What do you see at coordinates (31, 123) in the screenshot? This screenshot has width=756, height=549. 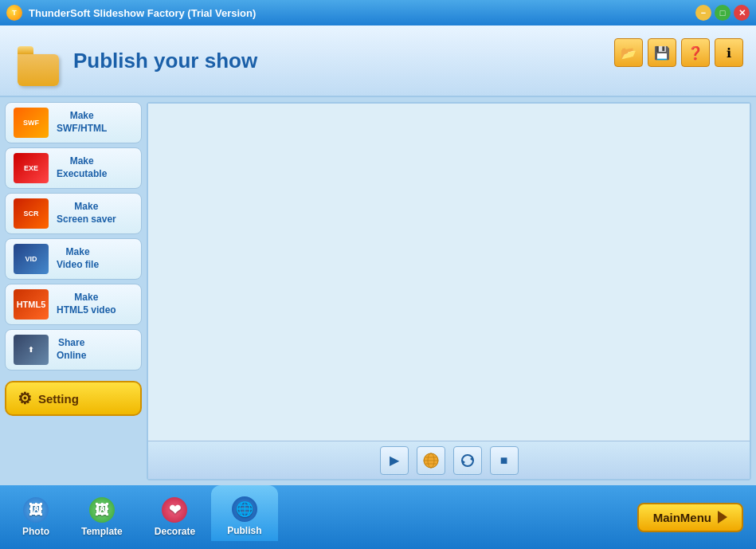 I see `swf-icon: SWF` at bounding box center [31, 123].